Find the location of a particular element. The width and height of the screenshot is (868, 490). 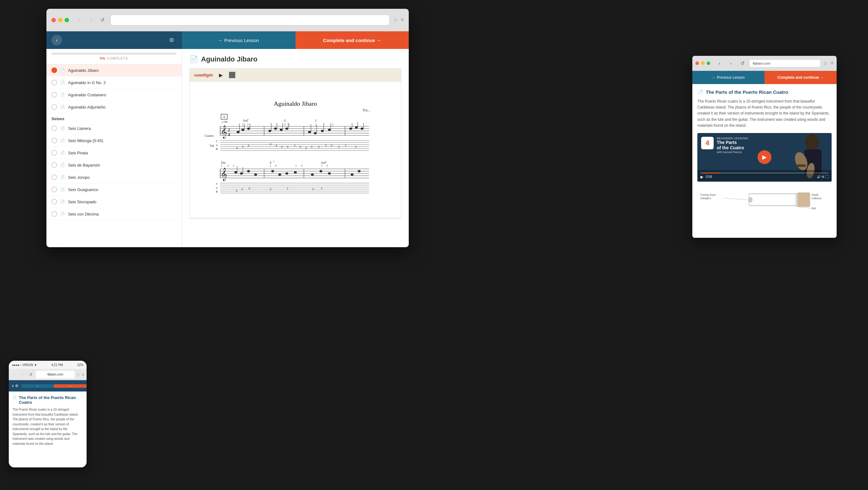

desktop-toolbar-nav: ← Previous Lesson Complete and continue … is located at coordinates (765, 78).